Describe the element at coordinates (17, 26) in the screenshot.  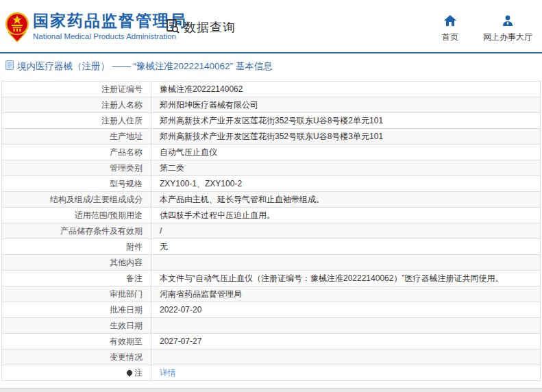
I see `national-emblem-logo` at that location.